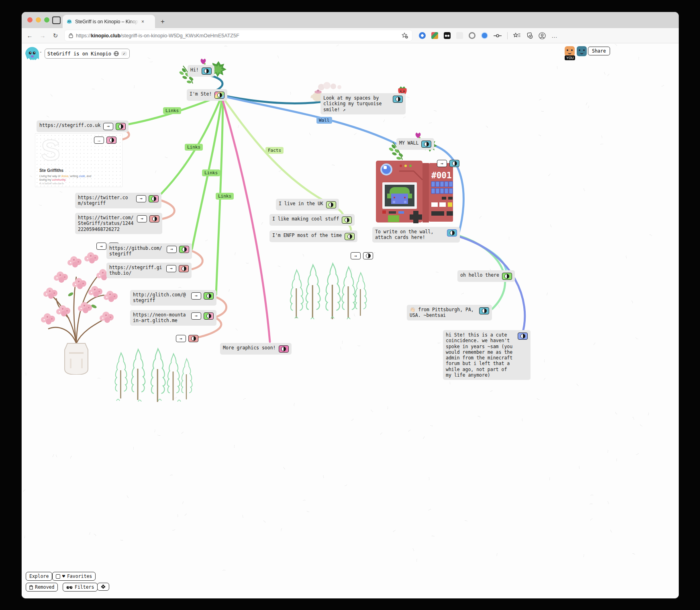 The width and height of the screenshot is (700, 610). Describe the element at coordinates (119, 223) in the screenshot. I see `card-twitter-status: https://twitter.com/SteGriff/status/1244…` at that location.